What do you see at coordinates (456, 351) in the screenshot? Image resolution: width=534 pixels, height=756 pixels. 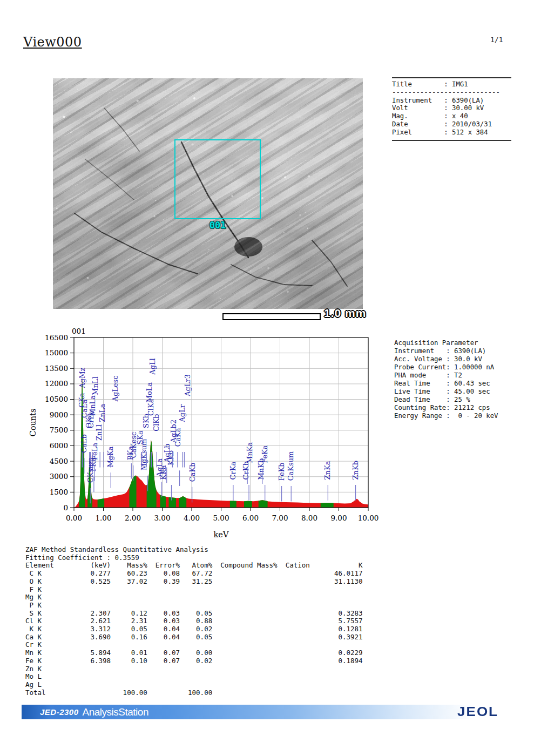 I see `acquisition-line: Instrument : 6390(LA)` at bounding box center [456, 351].